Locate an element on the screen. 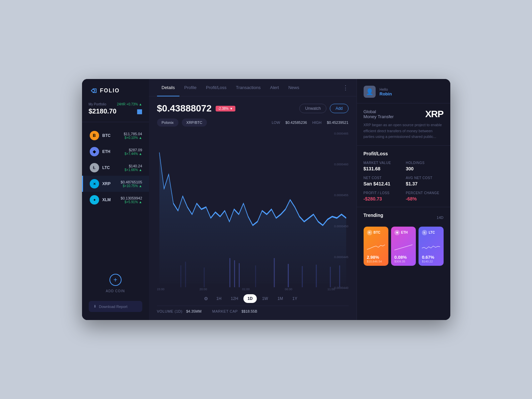  eth-change: $+7.44% ▲ is located at coordinates (133, 154).